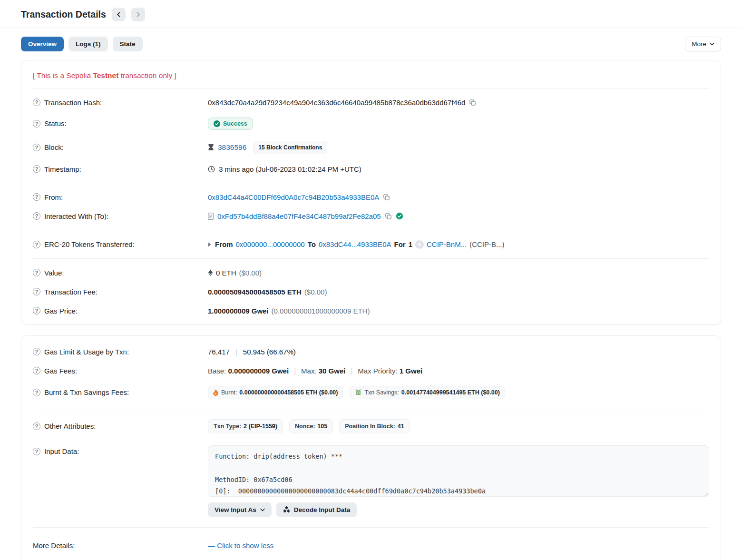  I want to click on testnet-notice-section: [ This is a Sepolia Testnet transaction …, so click(371, 74).